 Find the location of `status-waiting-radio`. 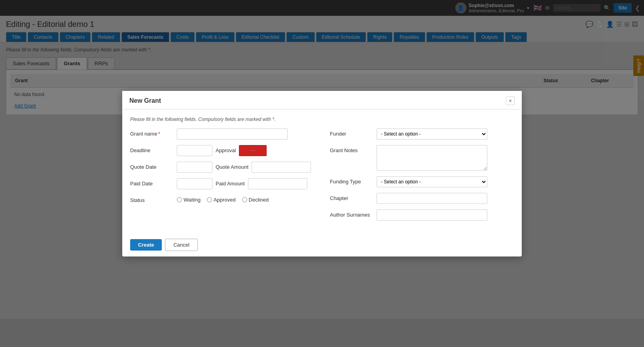

status-waiting-radio is located at coordinates (180, 200).